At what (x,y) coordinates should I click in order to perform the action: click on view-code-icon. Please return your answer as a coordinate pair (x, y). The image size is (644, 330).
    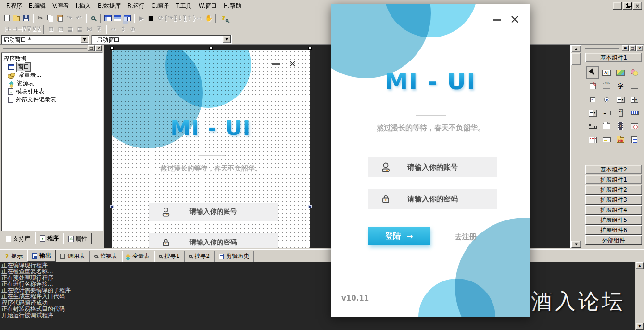
    Looking at the image, I should click on (93, 18).